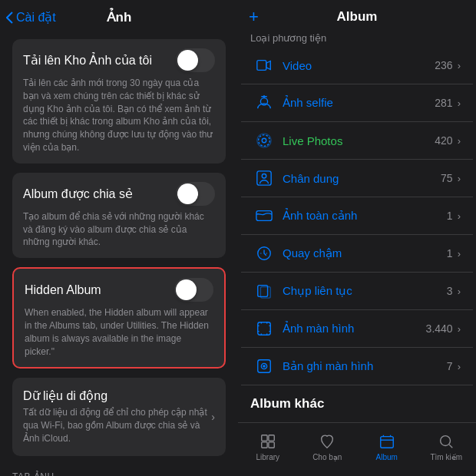 Image resolution: width=476 pixels, height=476 pixels. I want to click on library-tab-icon, so click(268, 441).